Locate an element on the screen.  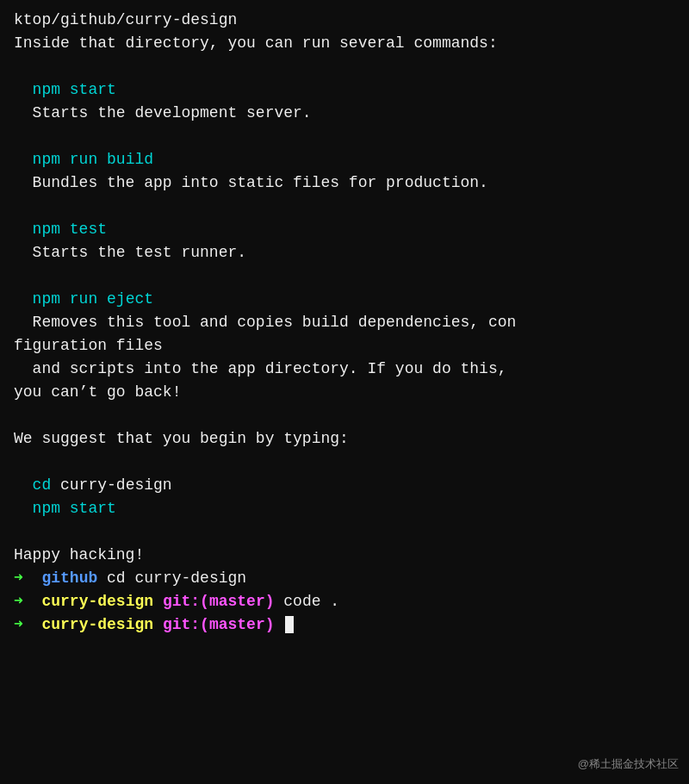
npm-build-desc: Bundles the app into static files for pr… is located at coordinates (344, 183).